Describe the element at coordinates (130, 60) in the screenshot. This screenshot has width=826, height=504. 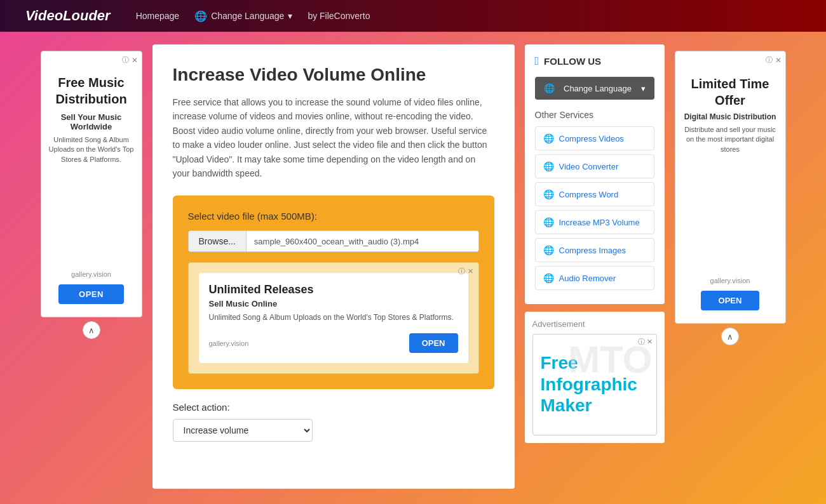
I see `left-ad-close-bar: ⓘ ✕` at that location.